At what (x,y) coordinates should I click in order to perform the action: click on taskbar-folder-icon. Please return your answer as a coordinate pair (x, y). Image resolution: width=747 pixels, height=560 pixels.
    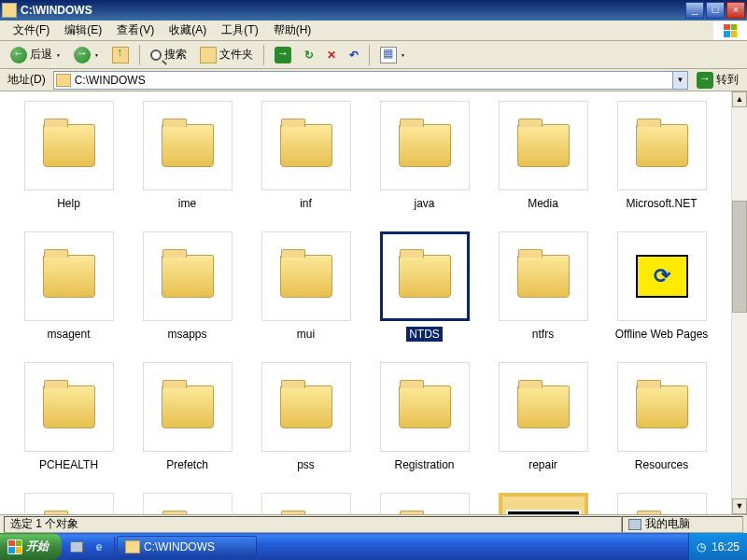
    Looking at the image, I should click on (133, 547).